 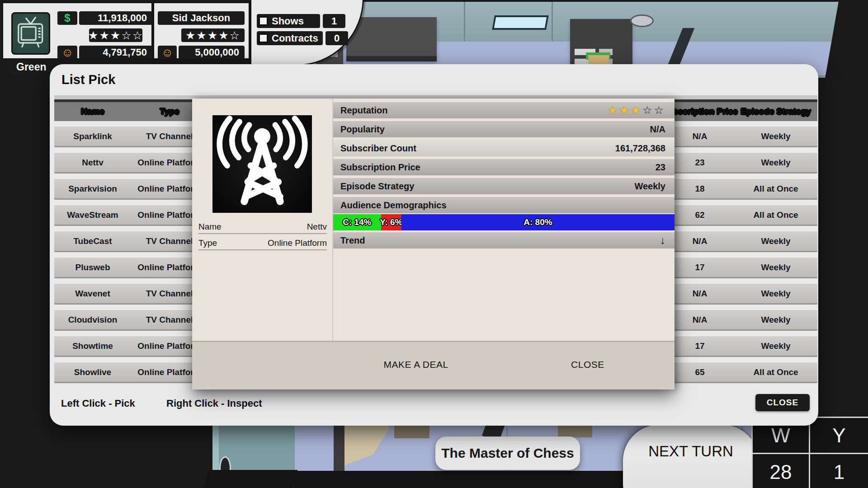 I want to click on inspect-close-button: CLOSE, so click(x=588, y=365).